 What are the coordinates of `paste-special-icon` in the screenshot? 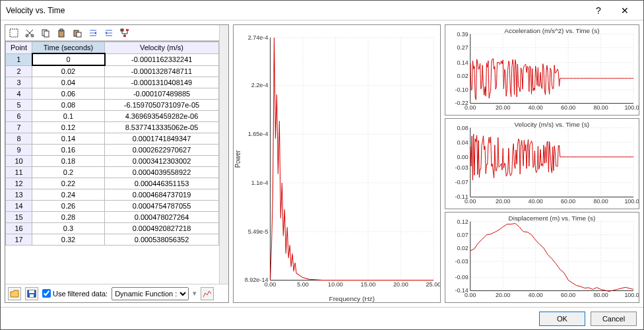 It's located at (77, 33).